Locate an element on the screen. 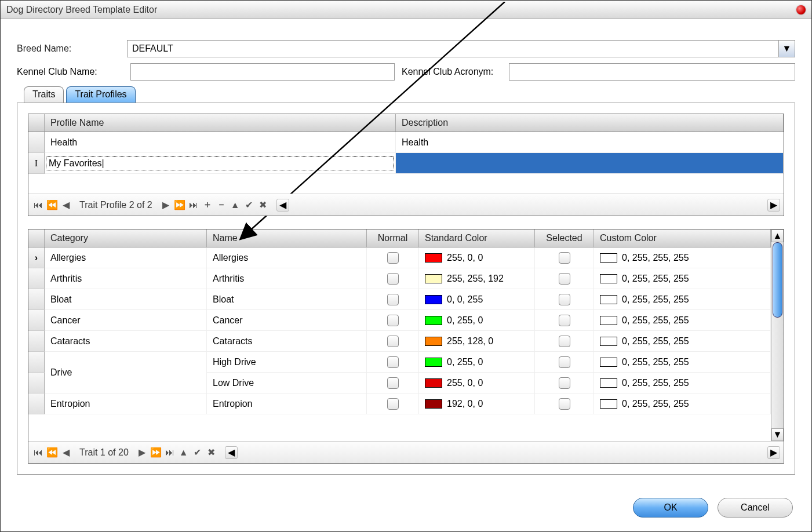 Image resolution: width=812 pixels, height=532 pixels. col-normal: Normal is located at coordinates (393, 238).